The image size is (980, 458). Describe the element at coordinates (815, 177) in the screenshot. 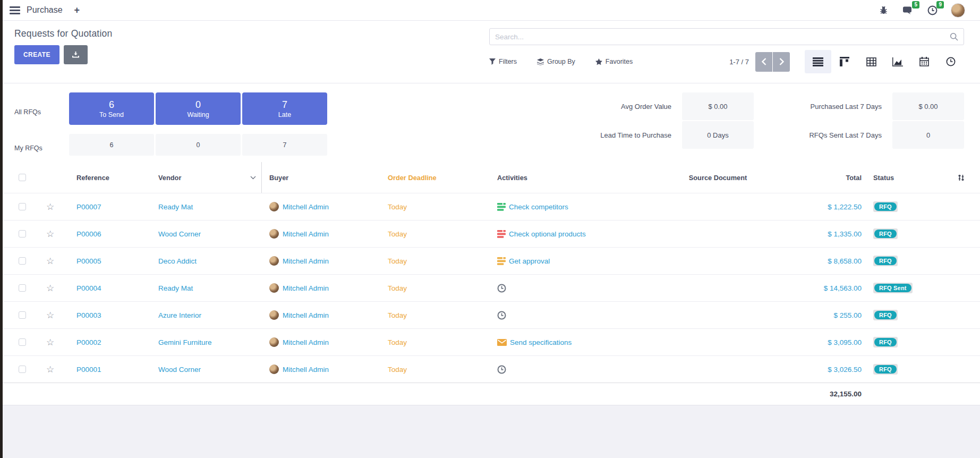

I see `column-header-total: Total` at that location.